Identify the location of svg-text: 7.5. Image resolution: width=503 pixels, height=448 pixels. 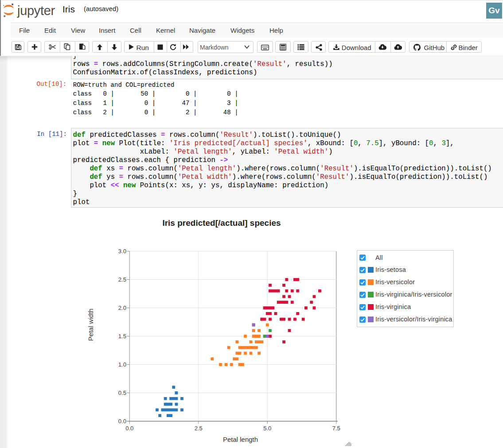
(336, 429).